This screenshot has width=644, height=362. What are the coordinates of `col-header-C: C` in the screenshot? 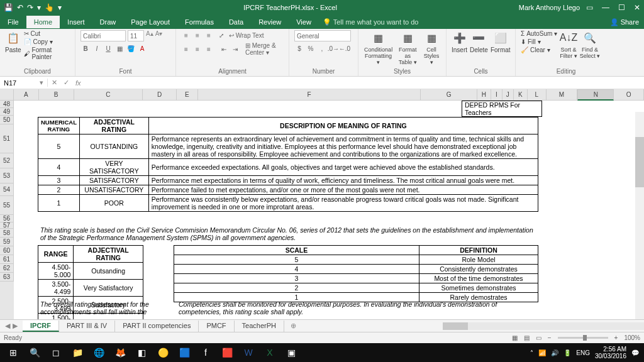 It's located at (109, 95).